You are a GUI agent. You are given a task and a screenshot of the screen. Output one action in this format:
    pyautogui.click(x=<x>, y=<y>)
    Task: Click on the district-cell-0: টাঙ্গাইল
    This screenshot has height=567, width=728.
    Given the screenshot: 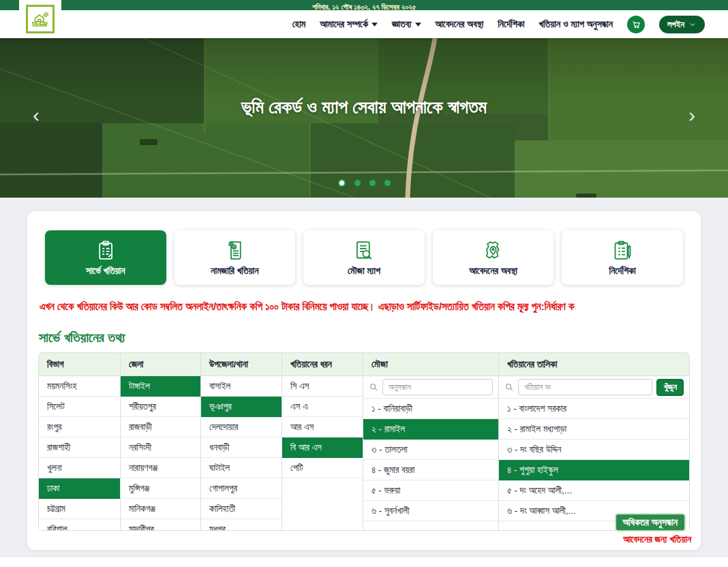 What is the action you would take?
    pyautogui.click(x=161, y=386)
    